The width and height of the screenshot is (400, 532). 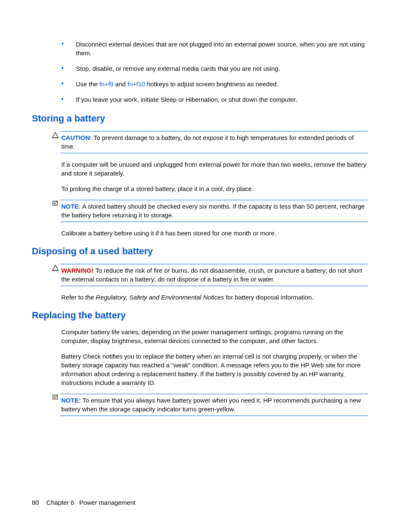 I want to click on page-footer: 80 Chapter 6 Power management, so click(x=84, y=503).